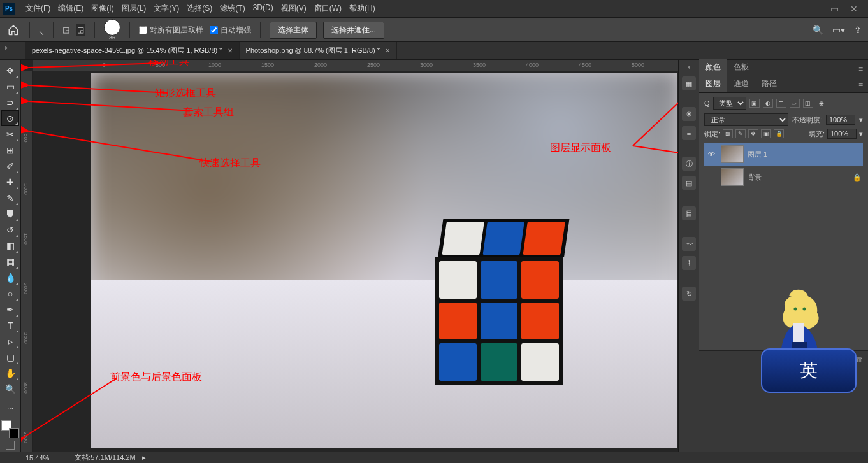  Describe the element at coordinates (80, 30) in the screenshot. I see `selection-subtract-icon: ◲` at that location.